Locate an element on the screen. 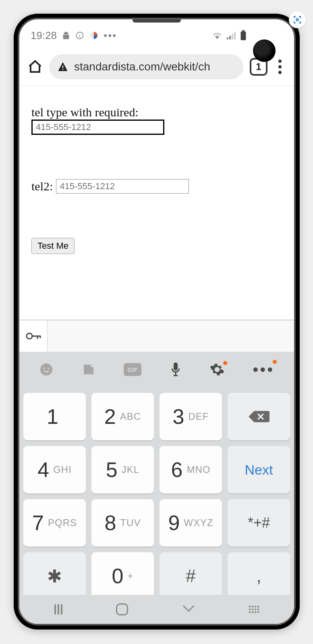  signal-icon is located at coordinates (231, 35).